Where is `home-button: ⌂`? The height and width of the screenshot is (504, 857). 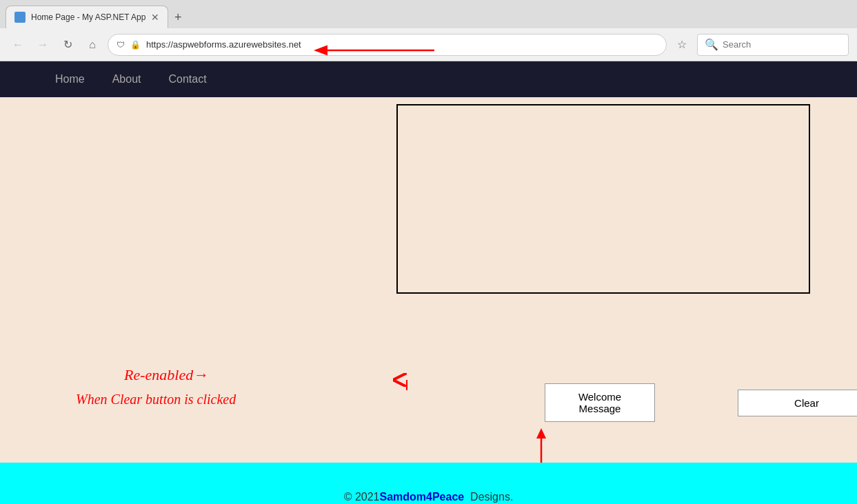 home-button: ⌂ is located at coordinates (92, 45).